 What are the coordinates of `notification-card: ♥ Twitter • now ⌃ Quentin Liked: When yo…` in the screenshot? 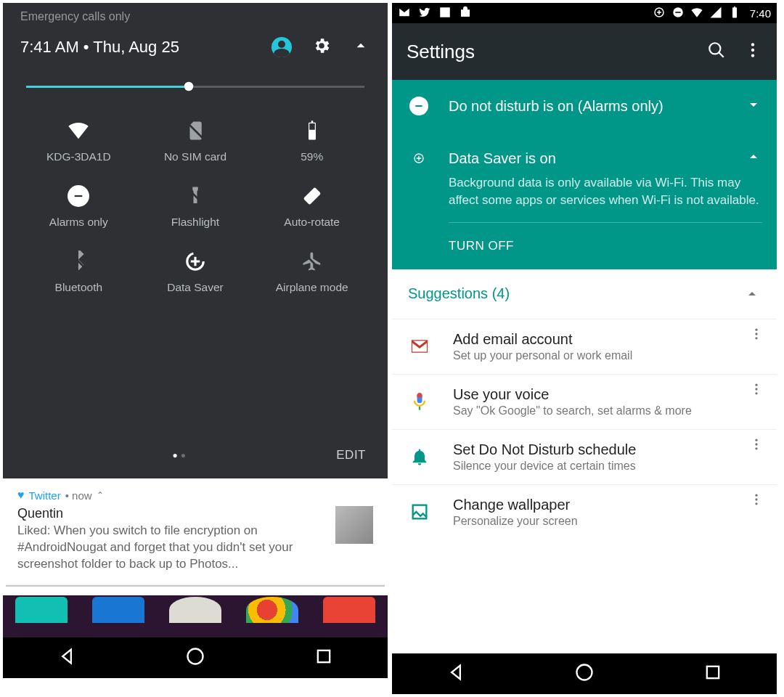 It's located at (195, 529).